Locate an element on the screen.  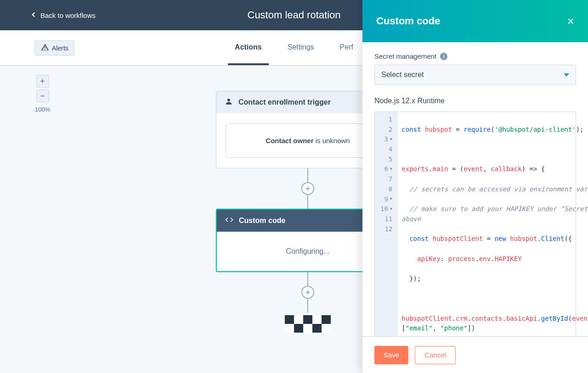
zoom-out-button: − is located at coordinates (43, 96).